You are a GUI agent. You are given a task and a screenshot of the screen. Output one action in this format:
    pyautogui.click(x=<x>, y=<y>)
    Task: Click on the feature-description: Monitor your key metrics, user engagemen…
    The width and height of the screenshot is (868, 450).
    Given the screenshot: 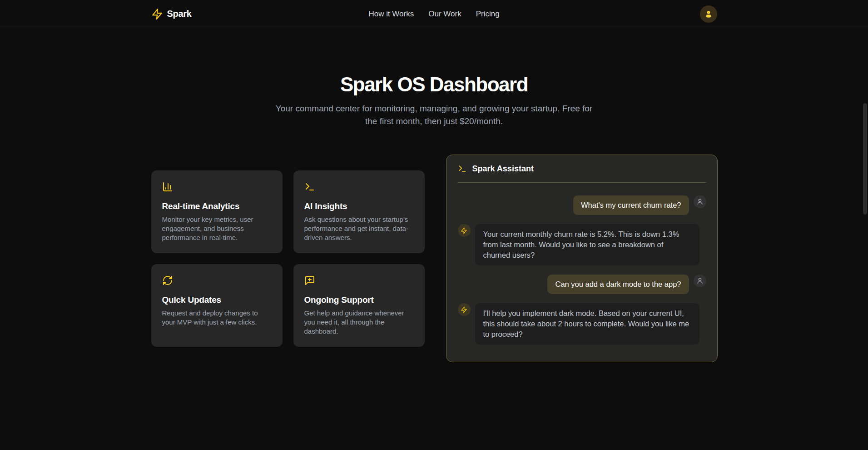 What is the action you would take?
    pyautogui.click(x=217, y=229)
    